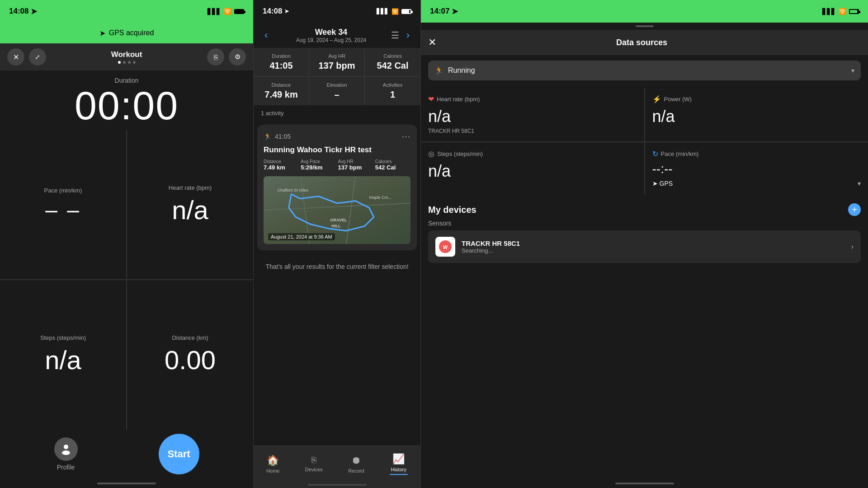 Image resolution: width=868 pixels, height=488 pixels. I want to click on hr-source: TRACKR HR 58C1, so click(533, 131).